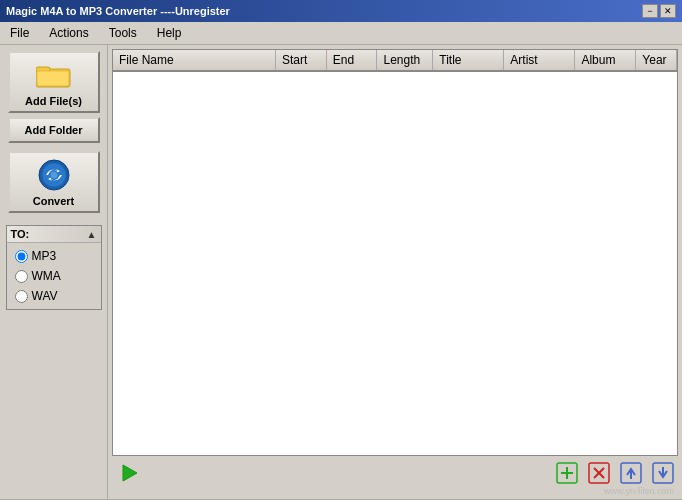 The width and height of the screenshot is (682, 500). Describe the element at coordinates (45, 296) in the screenshot. I see `radio-wav-label: WAV` at that location.